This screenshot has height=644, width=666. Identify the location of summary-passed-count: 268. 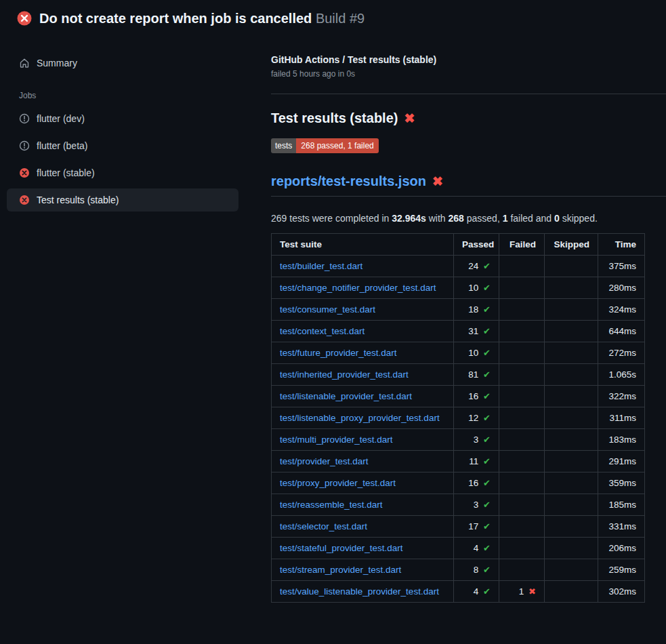
(457, 218).